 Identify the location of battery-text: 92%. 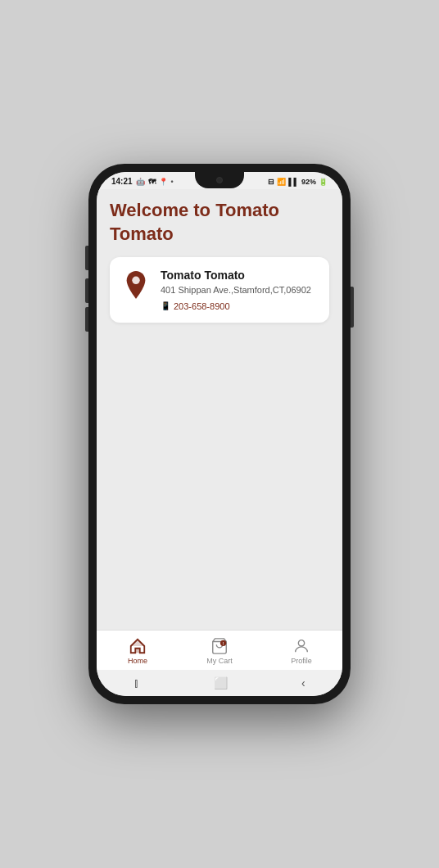
(309, 182).